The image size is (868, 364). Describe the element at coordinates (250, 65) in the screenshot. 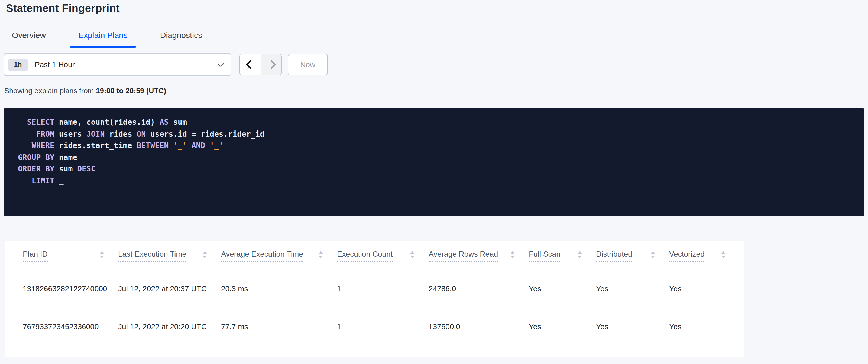

I see `chevron-left-icon` at that location.